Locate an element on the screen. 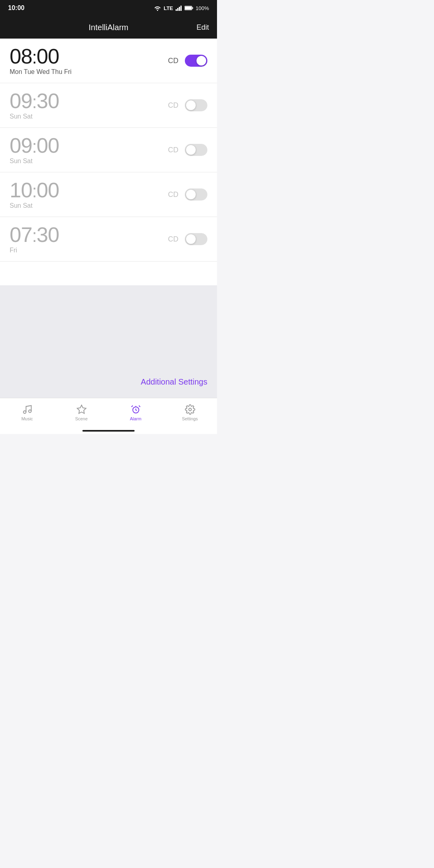 This screenshot has height=868, width=434. alarm-item-5: 07:30 Fri CD is located at coordinates (108, 240).